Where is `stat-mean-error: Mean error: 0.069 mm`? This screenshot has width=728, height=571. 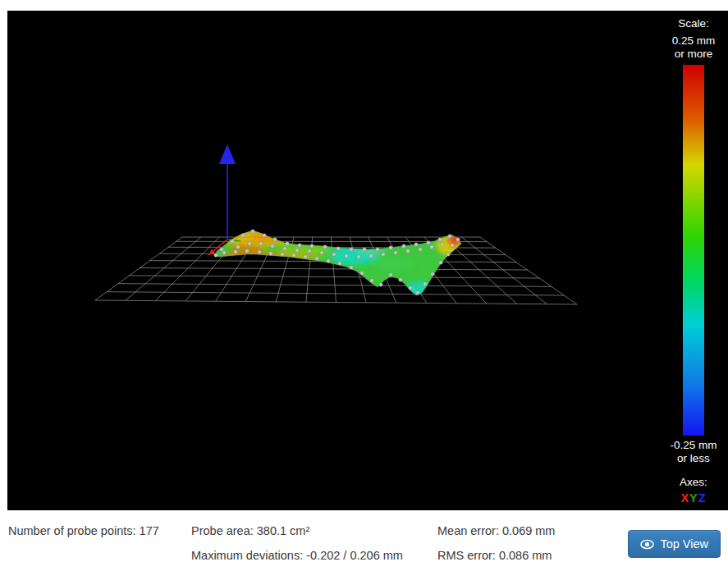
stat-mean-error: Mean error: 0.069 mm is located at coordinates (496, 531).